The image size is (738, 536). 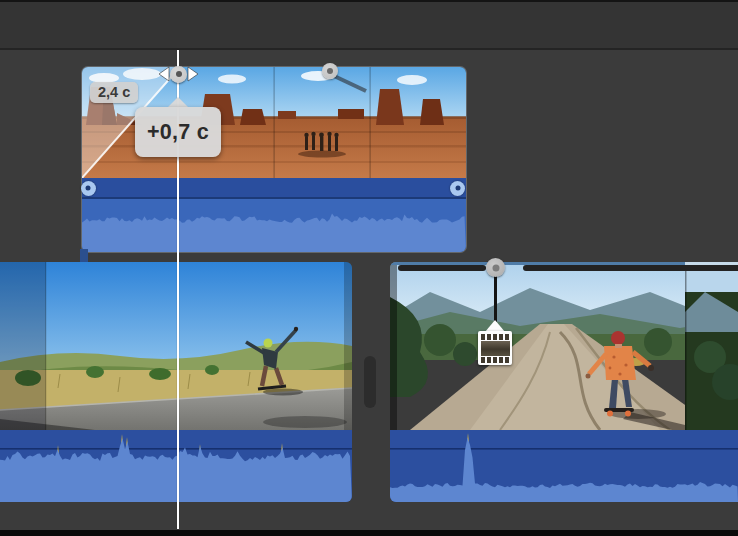 I want to click on waveform-overlay-clip, so click(x=274, y=226).